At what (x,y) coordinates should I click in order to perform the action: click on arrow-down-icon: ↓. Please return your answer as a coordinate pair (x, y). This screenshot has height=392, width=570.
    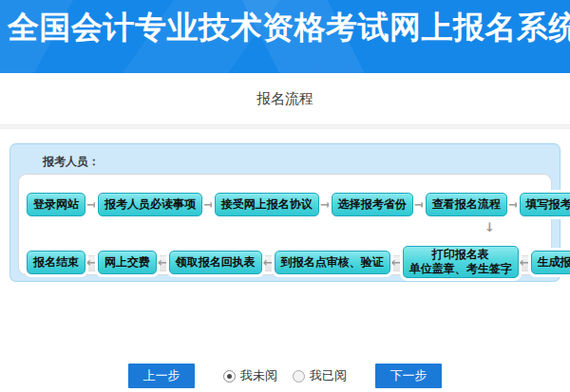
    Looking at the image, I should click on (490, 228).